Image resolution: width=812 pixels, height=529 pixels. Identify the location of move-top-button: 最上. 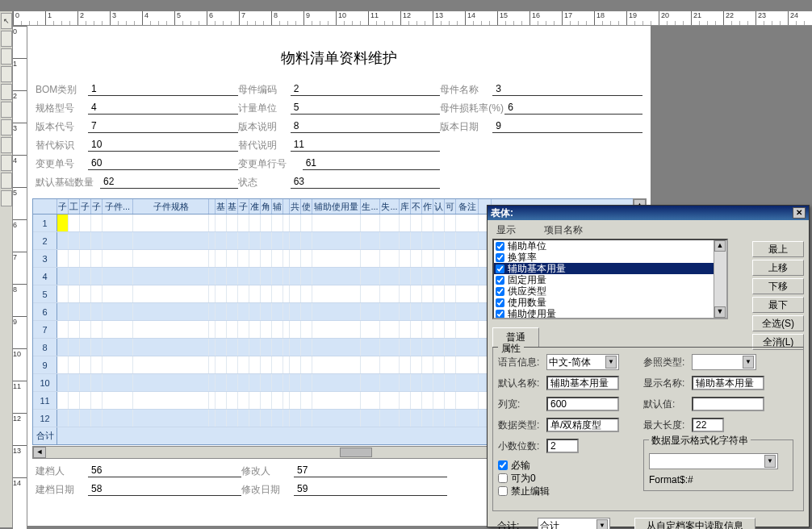
(778, 249).